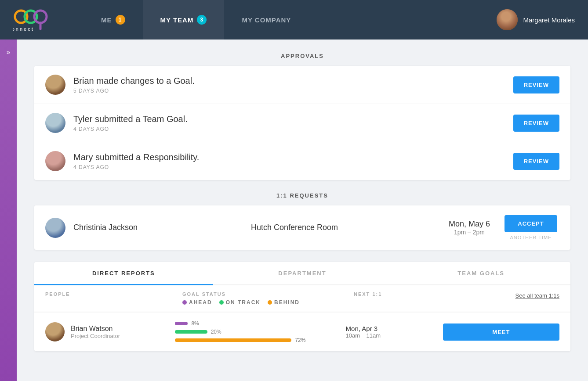  I want to click on header: connect ME 1 MY TEAM 3 MY COMPANY Margar…, so click(294, 20).